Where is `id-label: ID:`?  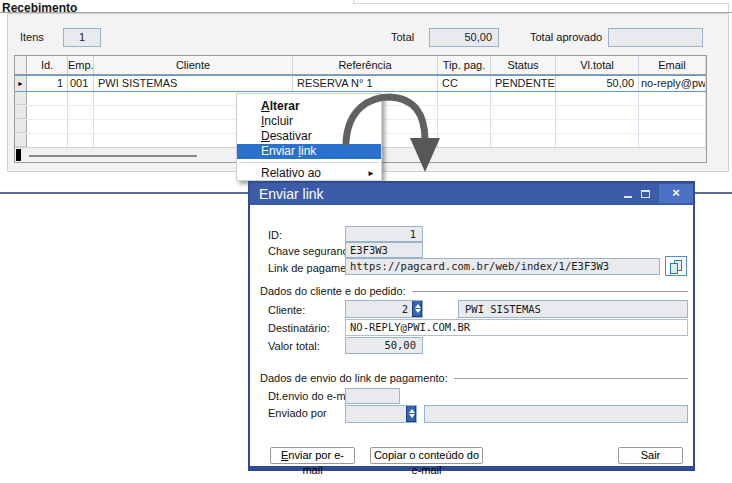
id-label: ID: is located at coordinates (275, 235).